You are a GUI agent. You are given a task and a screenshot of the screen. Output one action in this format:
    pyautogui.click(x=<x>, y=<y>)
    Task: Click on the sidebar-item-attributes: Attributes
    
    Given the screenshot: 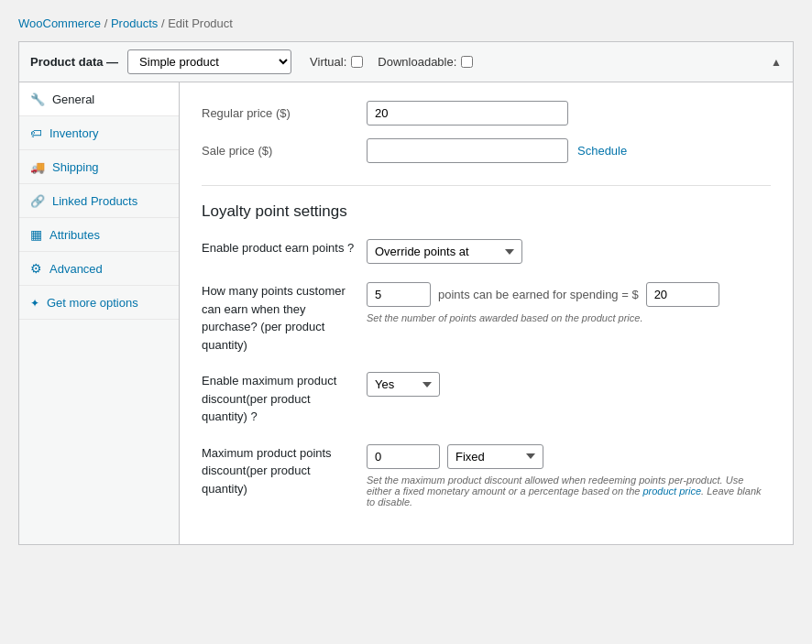 What is the action you would take?
    pyautogui.click(x=99, y=235)
    